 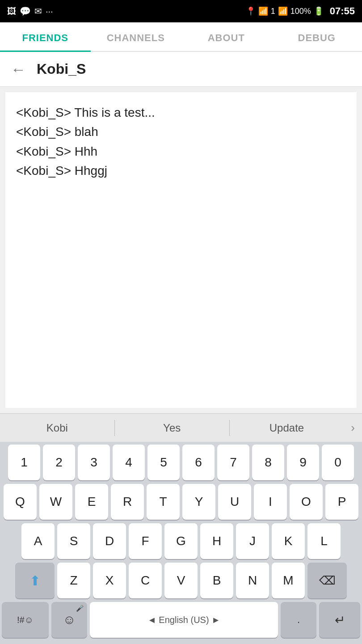 What do you see at coordinates (74, 580) in the screenshot?
I see `key-z: Z` at bounding box center [74, 580].